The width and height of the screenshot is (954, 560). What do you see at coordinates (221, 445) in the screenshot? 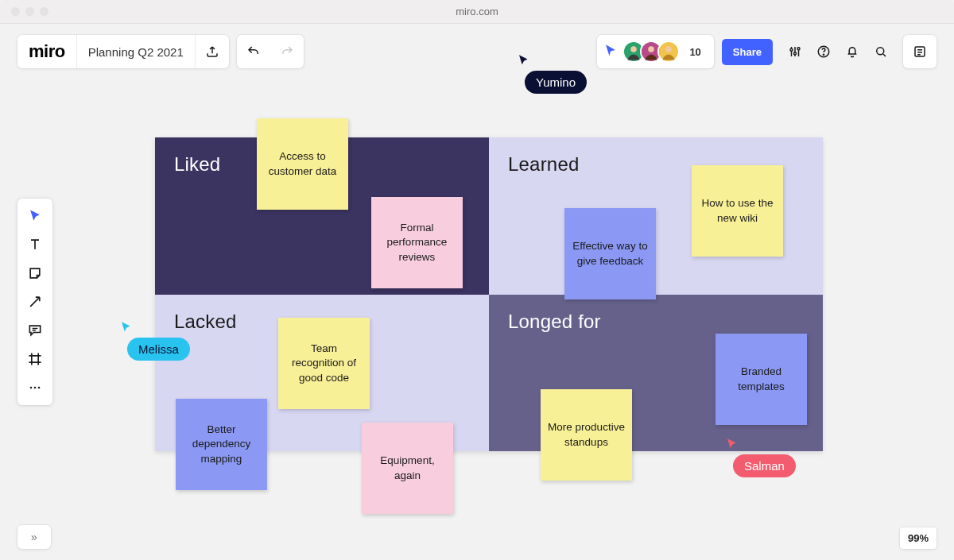
I see `sticky-note-text: Better dependency mapping` at bounding box center [221, 445].